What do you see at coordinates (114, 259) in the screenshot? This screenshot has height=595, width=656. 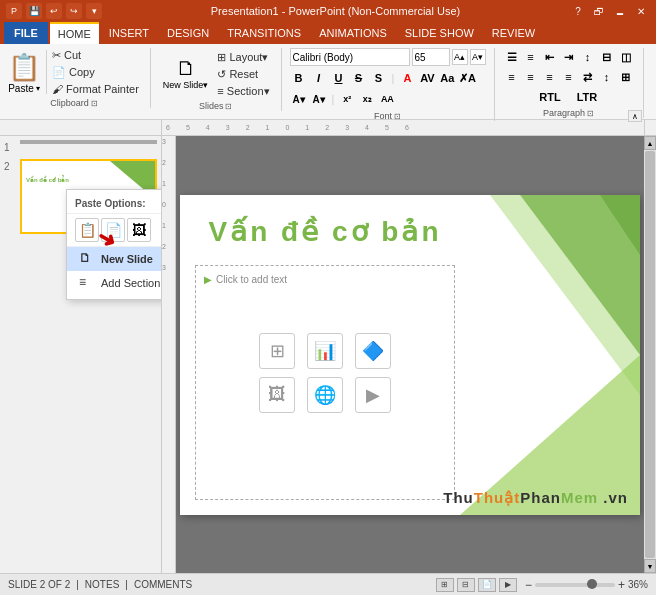 I see `new-slide-menu-item: 🗋 New Slide` at bounding box center [114, 259].